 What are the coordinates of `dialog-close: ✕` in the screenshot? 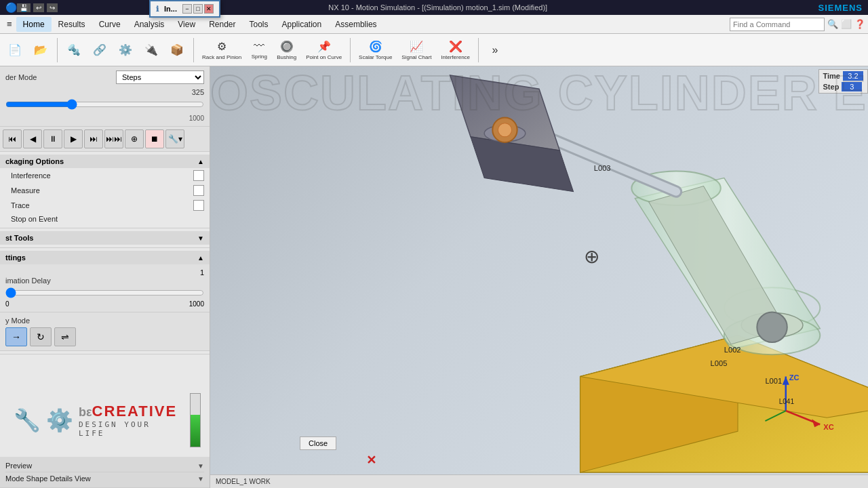 It's located at (209, 9).